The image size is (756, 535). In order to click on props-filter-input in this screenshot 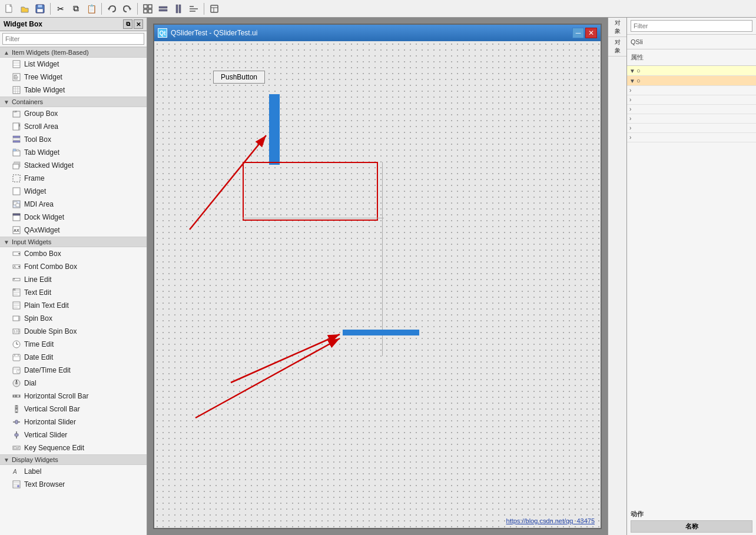, I will do `click(691, 26)`.